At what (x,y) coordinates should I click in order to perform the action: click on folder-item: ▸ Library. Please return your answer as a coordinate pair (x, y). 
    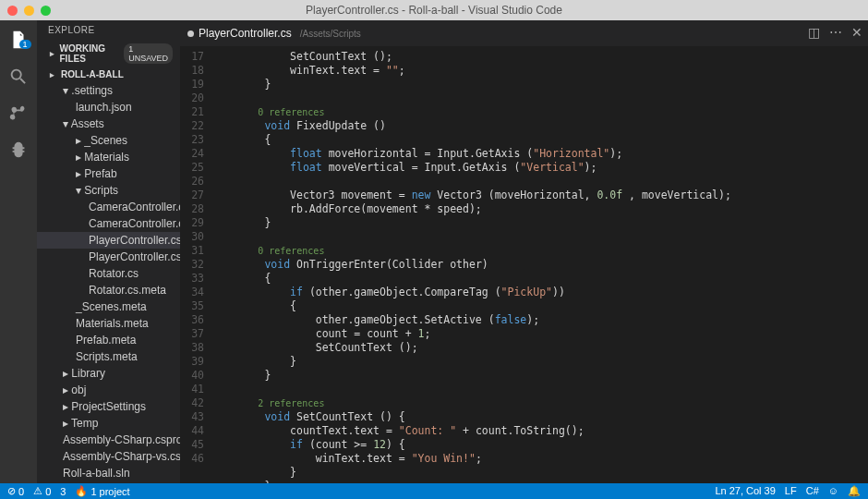
    Looking at the image, I should click on (109, 373).